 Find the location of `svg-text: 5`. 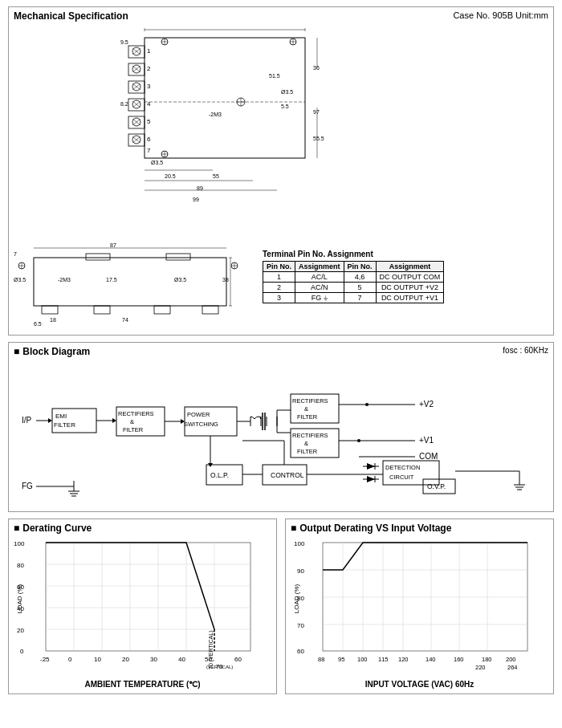

svg-text: 5 is located at coordinates (149, 122).